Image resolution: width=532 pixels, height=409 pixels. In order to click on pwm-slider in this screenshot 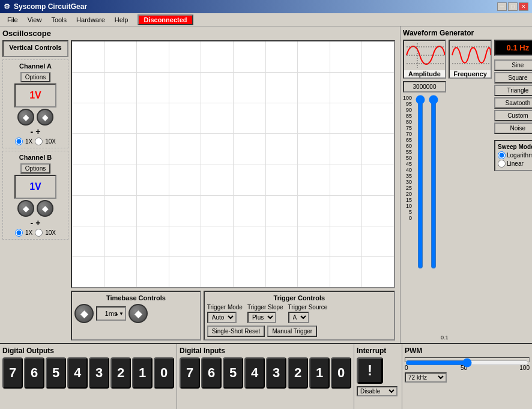, I will do `click(467, 363)`.